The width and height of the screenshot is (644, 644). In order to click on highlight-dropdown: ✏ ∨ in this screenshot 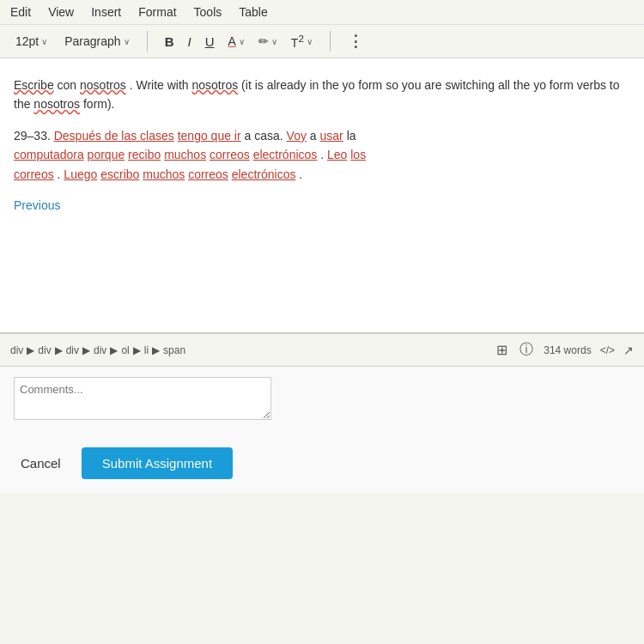, I will do `click(268, 41)`.